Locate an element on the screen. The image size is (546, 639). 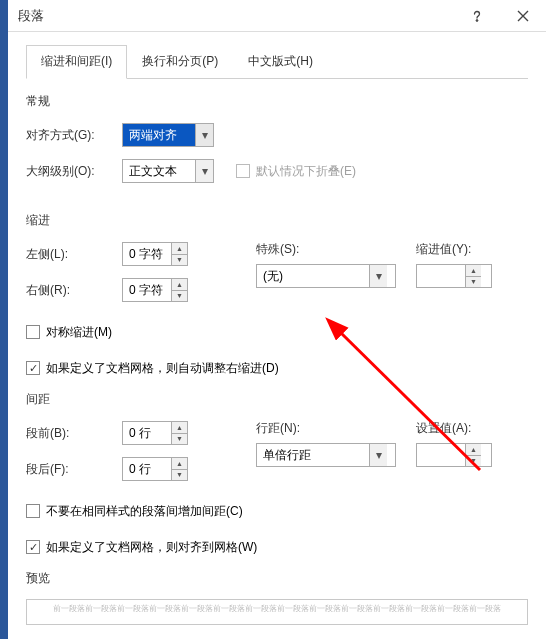
checkbox-label: 如果定义了文档网格，则自动调整右缩进(D) is located at coordinates (162, 368).